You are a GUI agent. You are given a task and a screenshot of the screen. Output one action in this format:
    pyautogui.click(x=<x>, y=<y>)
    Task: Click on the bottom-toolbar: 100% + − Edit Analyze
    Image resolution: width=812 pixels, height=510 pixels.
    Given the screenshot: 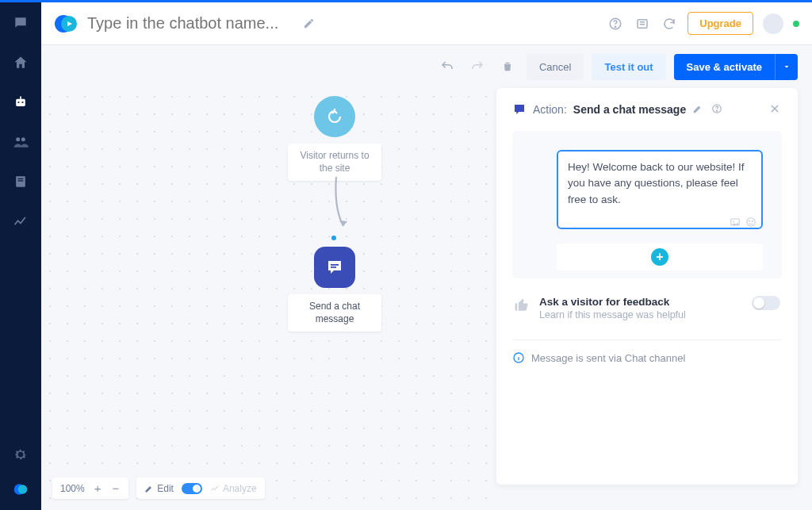 What is the action you would take?
    pyautogui.click(x=159, y=489)
    